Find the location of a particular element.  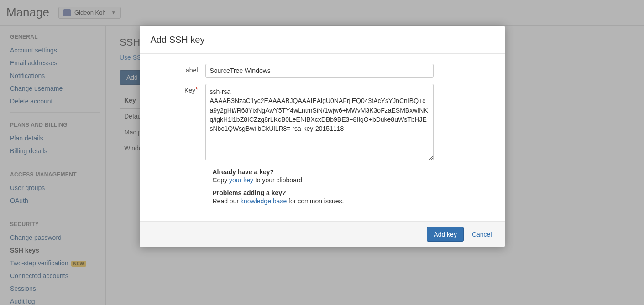

modal-cancel-button: Cancel is located at coordinates (482, 234).